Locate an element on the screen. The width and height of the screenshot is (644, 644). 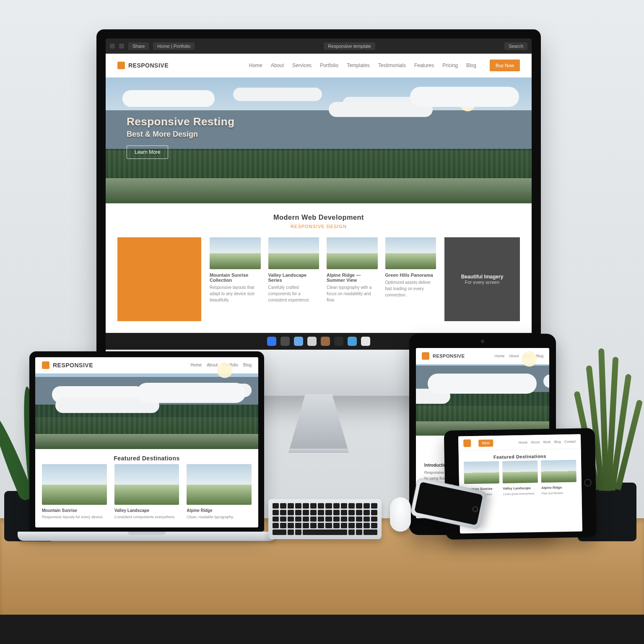
section-title: Featured Destinations is located at coordinates (147, 456).